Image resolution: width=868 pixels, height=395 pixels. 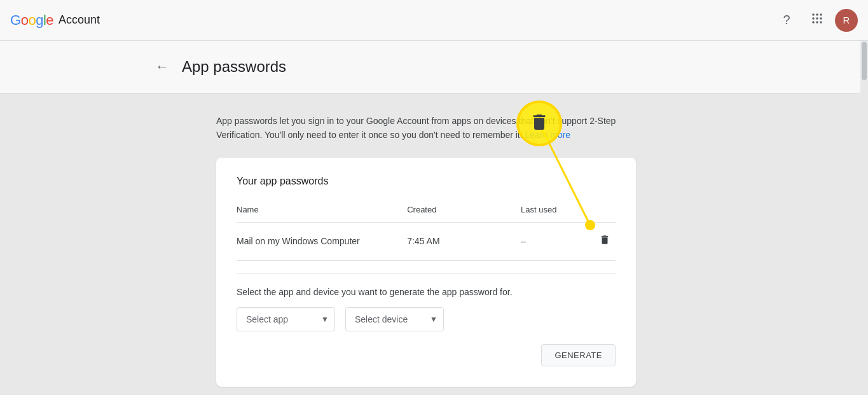 What do you see at coordinates (817, 20) in the screenshot?
I see `apps-button` at bounding box center [817, 20].